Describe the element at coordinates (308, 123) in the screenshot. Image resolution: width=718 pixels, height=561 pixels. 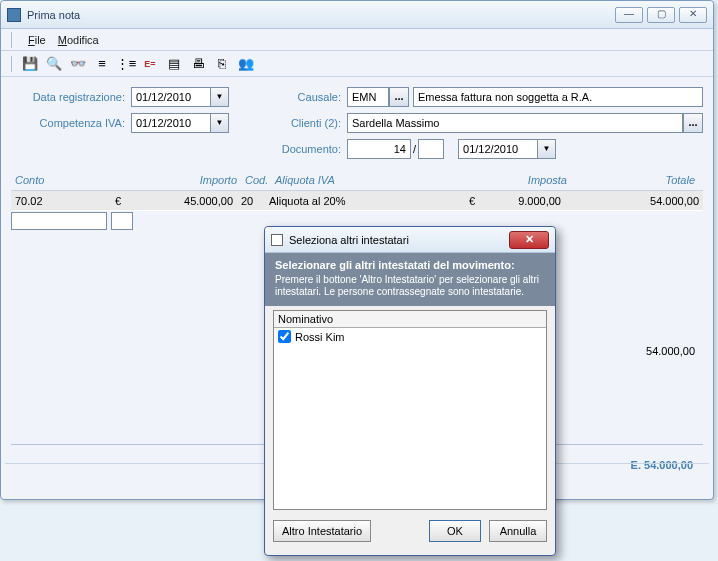
I see `clienti-label: Clienti (2):` at that location.